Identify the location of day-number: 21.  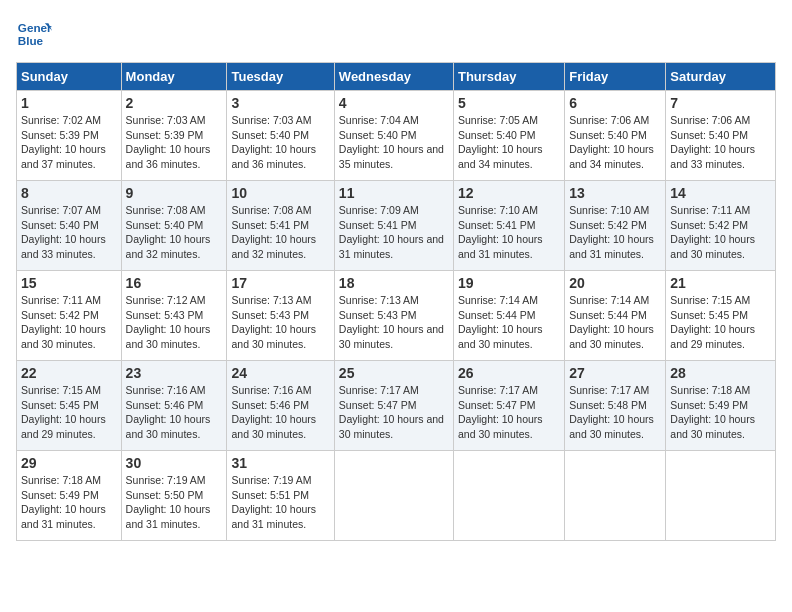
(720, 283).